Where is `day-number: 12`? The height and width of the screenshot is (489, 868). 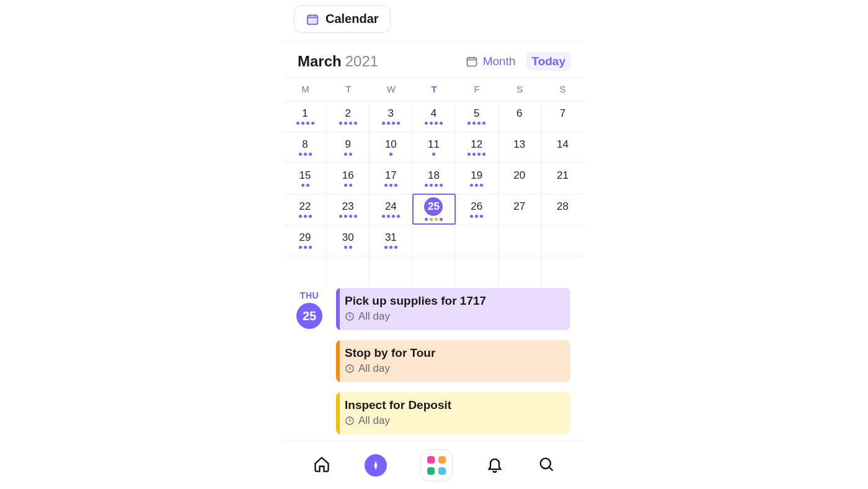
day-number: 12 is located at coordinates (476, 145).